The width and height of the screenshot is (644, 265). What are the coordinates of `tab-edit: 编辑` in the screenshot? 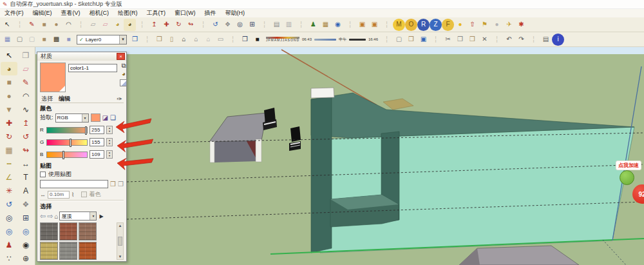 It's located at (64, 99).